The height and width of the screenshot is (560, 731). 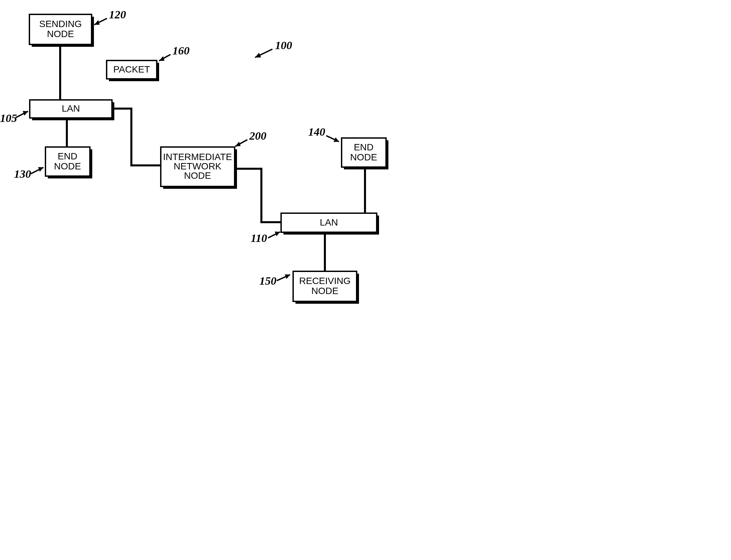 What do you see at coordinates (118, 15) in the screenshot?
I see `svg-text: 120` at bounding box center [118, 15].